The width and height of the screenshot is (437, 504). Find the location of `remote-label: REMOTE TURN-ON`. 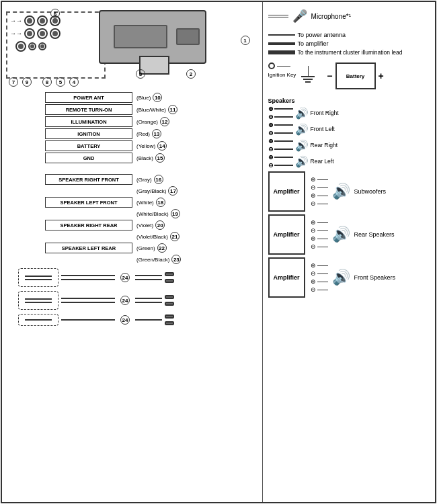

remote-label: REMOTE TURN-ON is located at coordinates (89, 110).